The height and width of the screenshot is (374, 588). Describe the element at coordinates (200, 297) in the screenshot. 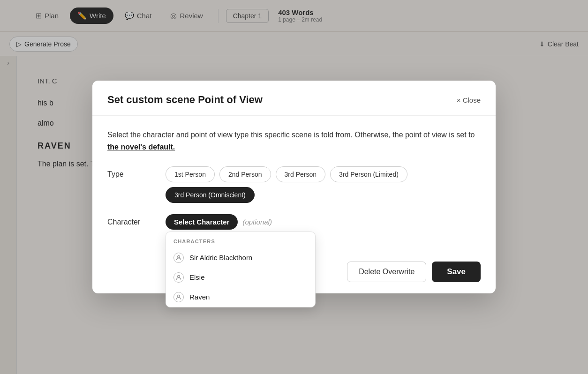

I see `character-name-raven: Raven` at that location.